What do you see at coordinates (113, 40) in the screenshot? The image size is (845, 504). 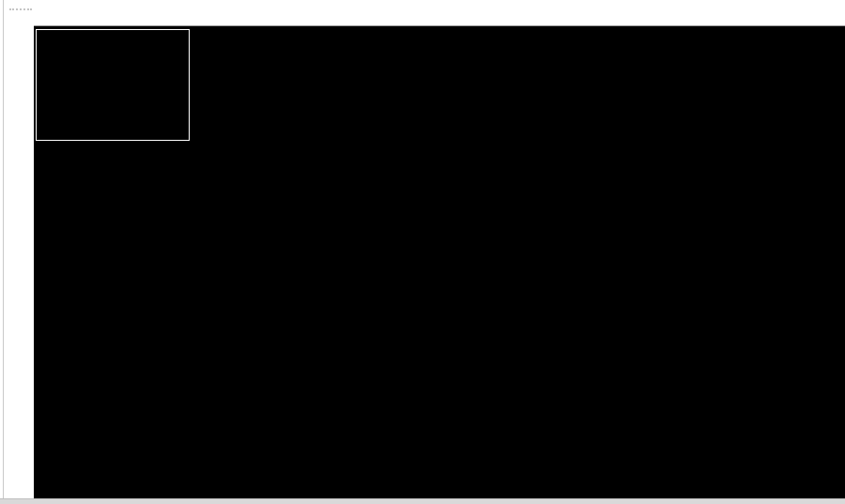 I see `legend-title` at bounding box center [113, 40].